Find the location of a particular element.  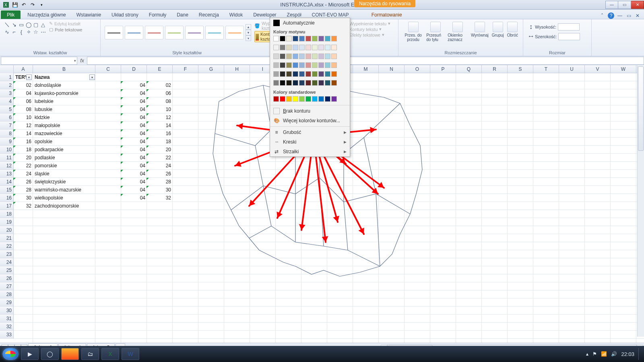

row-header: 19 is located at coordinates (7, 222).